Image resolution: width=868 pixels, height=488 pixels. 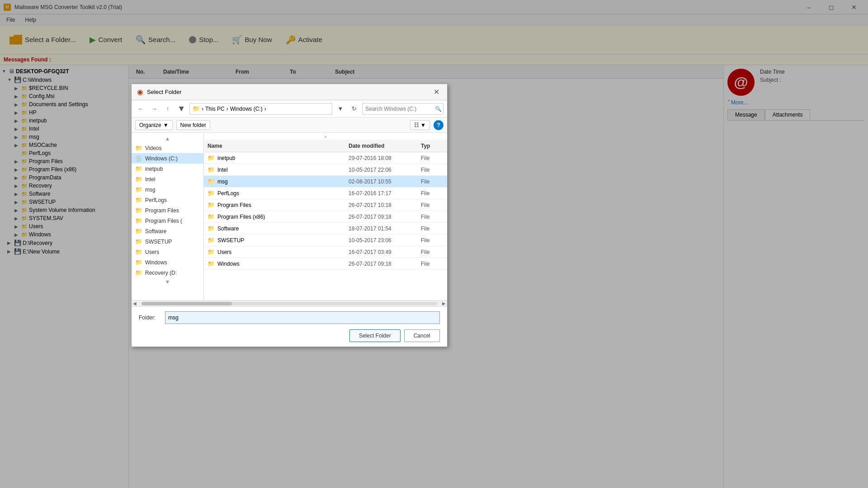 What do you see at coordinates (289, 326) in the screenshot?
I see `dialog-footer: Folder: Select Folder Cancel` at bounding box center [289, 326].